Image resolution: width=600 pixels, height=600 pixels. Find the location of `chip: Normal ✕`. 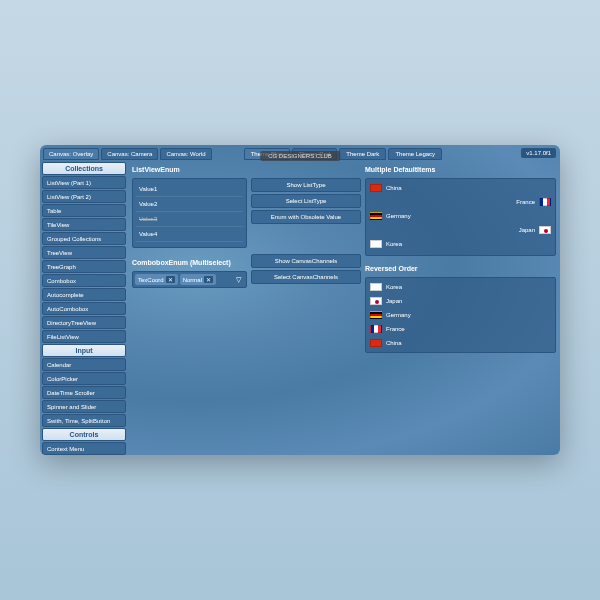

chip: Normal ✕ is located at coordinates (198, 280).